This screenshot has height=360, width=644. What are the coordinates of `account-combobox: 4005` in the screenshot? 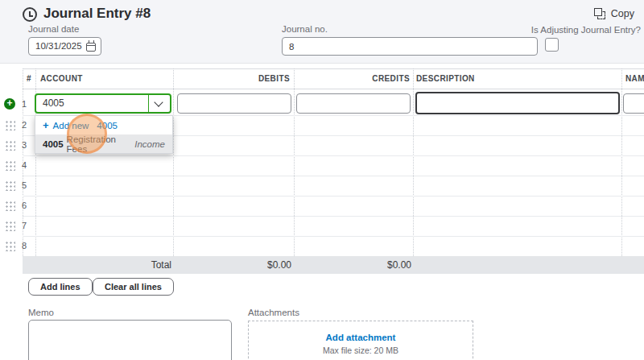 It's located at (103, 103).